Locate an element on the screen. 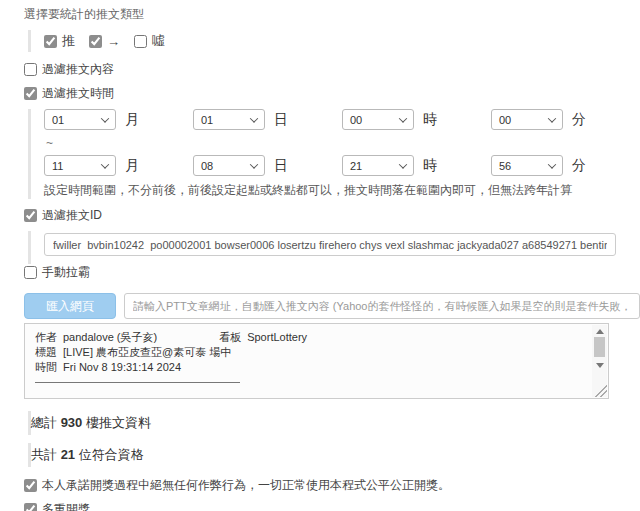  end-month-select: 11 is located at coordinates (80, 166).